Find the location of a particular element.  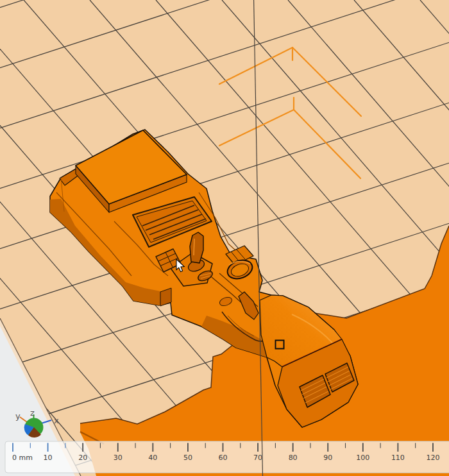

ruler-label: 90 is located at coordinates (328, 458).